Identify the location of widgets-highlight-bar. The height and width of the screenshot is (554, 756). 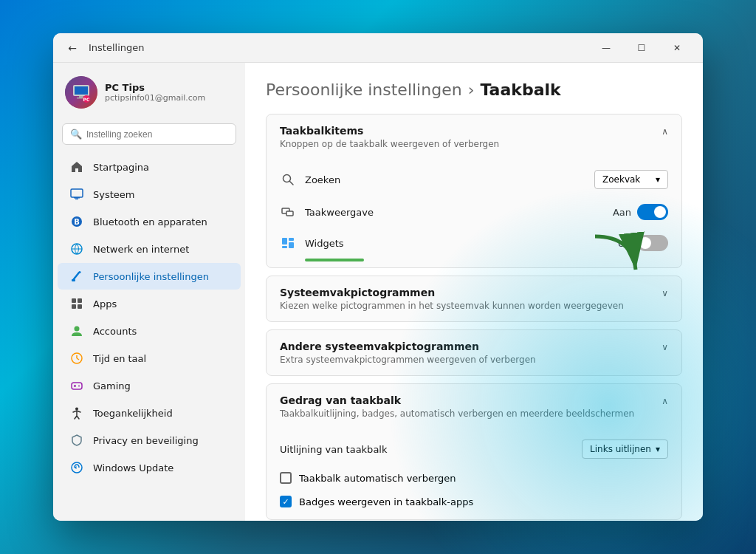
(334, 260).